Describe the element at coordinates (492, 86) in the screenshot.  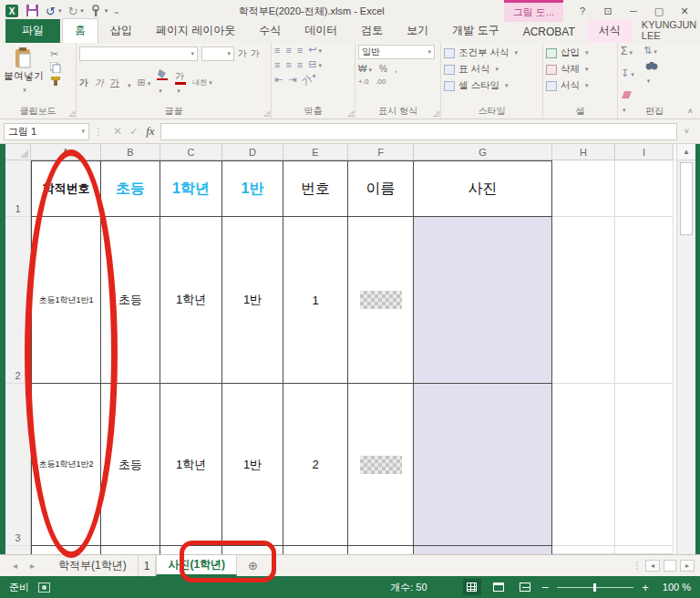
I see `cell-styles-button: 셀 스타일` at that location.